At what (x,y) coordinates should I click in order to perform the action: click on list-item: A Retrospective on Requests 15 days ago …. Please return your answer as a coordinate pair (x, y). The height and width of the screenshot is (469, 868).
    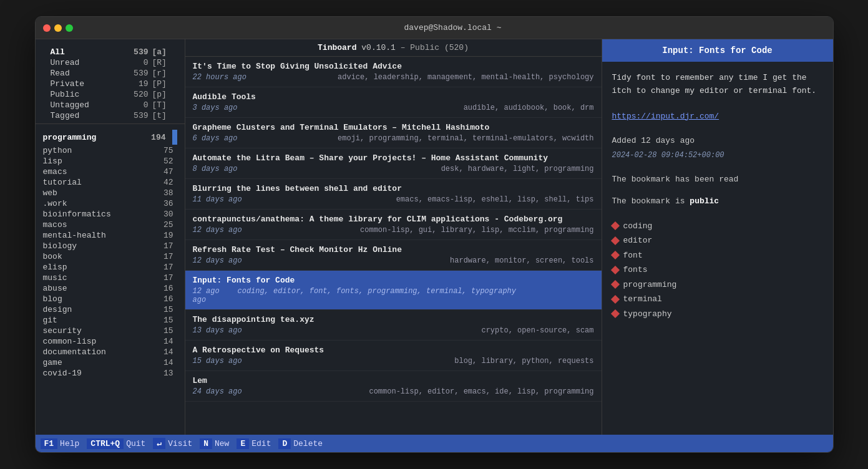
    Looking at the image, I should click on (393, 355).